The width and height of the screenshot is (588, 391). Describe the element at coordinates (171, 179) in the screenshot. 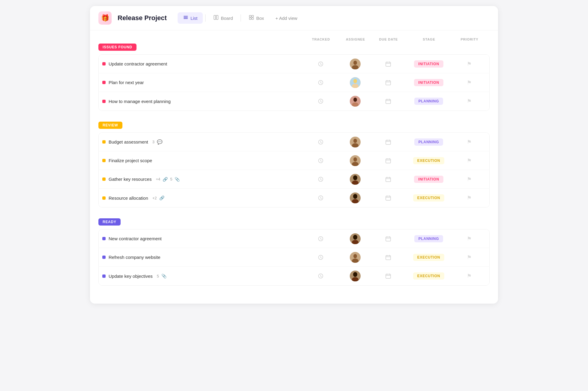

I see `meta-count: 5` at that location.